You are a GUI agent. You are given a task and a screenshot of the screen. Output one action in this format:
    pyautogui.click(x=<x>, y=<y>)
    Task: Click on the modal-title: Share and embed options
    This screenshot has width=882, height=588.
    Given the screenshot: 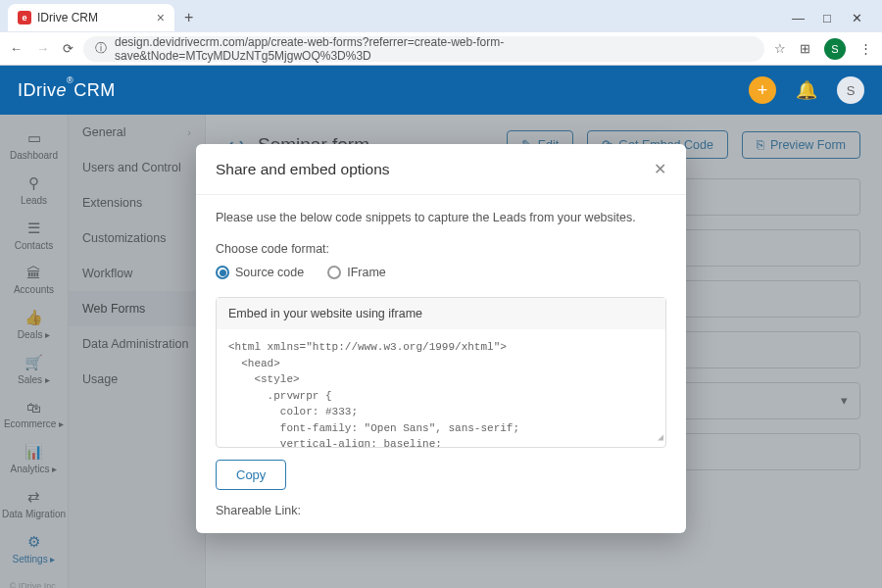 What is the action you would take?
    pyautogui.click(x=303, y=170)
    